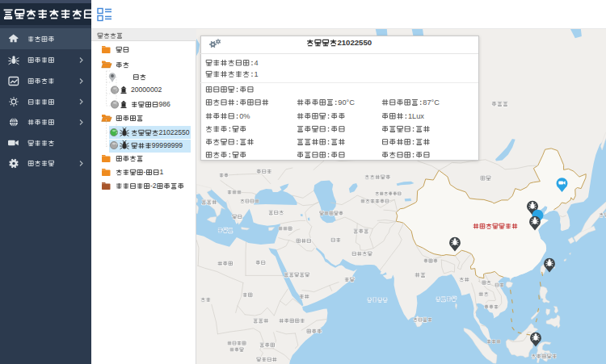  I want to click on svg-text: 1Lux, so click(416, 116).